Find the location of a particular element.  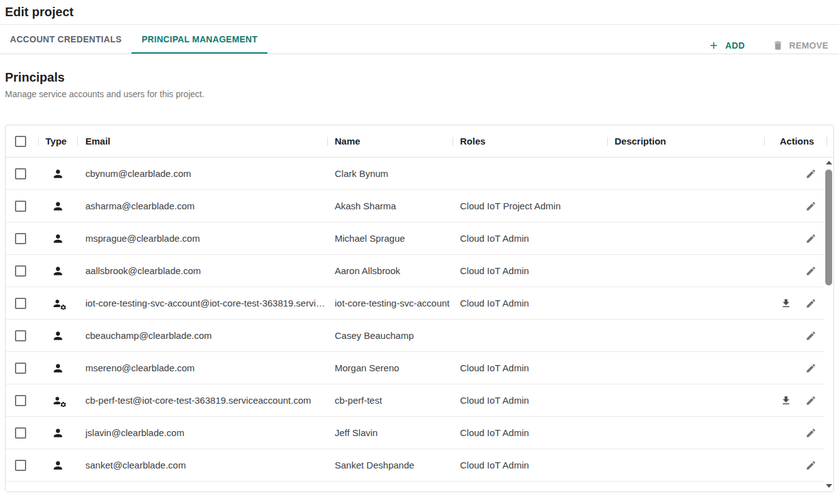

column-header-actions: Actions is located at coordinates (795, 141).